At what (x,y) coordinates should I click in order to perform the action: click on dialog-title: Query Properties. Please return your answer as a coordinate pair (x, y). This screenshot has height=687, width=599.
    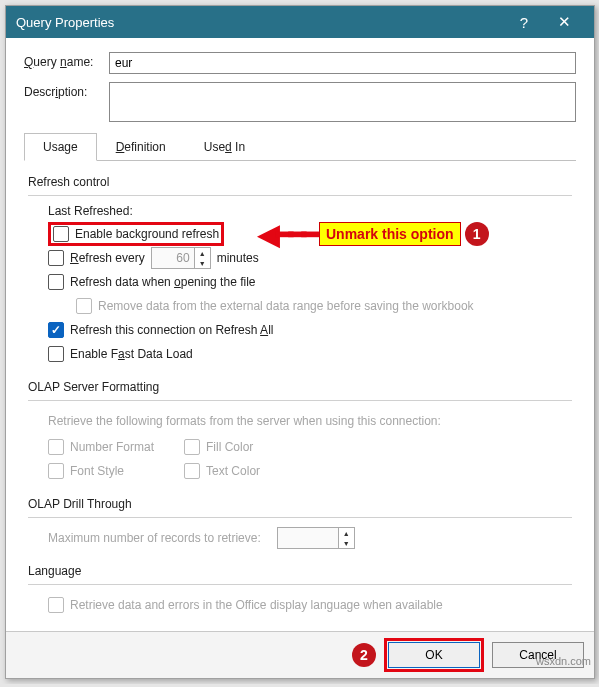
    Looking at the image, I should click on (260, 22).